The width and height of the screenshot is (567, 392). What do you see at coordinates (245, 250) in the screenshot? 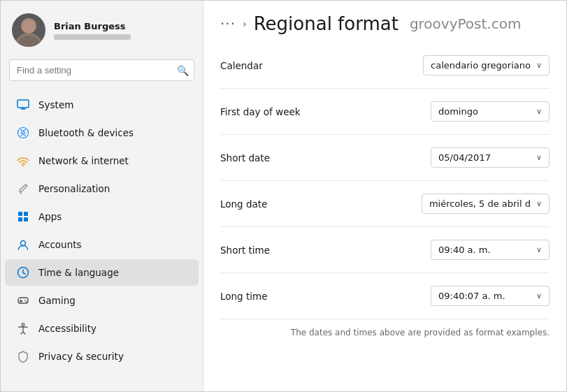
I see `short-time-label: Short time` at bounding box center [245, 250].